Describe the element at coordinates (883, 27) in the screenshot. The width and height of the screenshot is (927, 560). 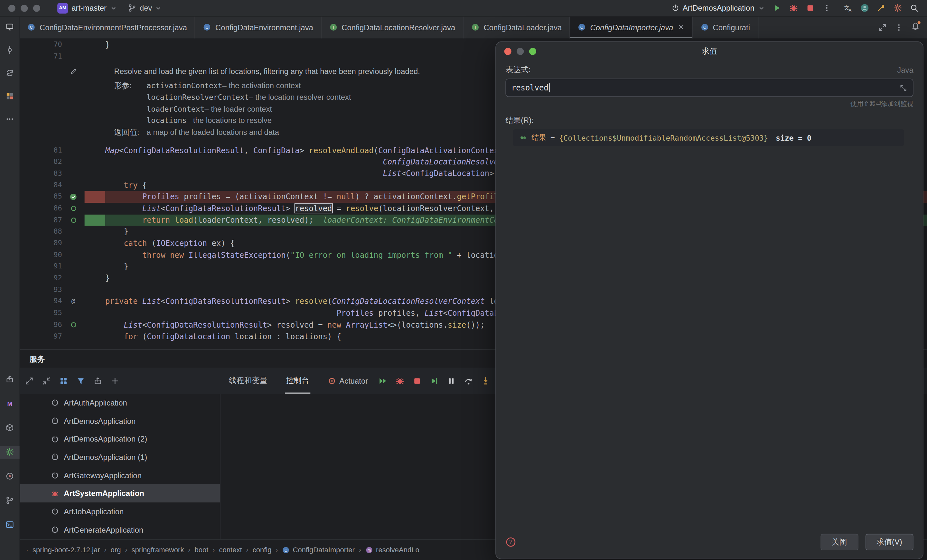
I see `expand-editor-icon` at that location.